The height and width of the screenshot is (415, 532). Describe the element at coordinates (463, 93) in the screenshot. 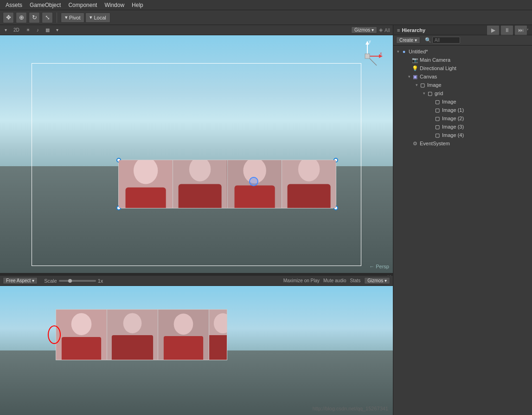

I see `tree-item-grid: ▾ ▢ grid` at that location.